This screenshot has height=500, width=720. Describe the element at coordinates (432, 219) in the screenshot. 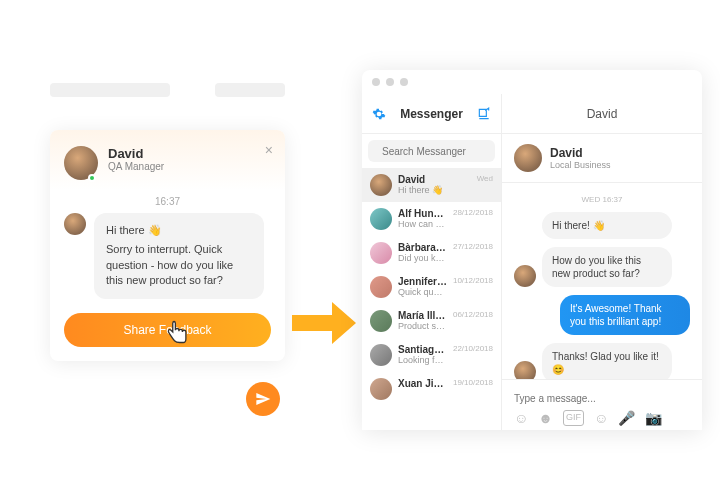

I see `contact-item: Alf HuncootHow can I help you?28/12/2018` at that location.